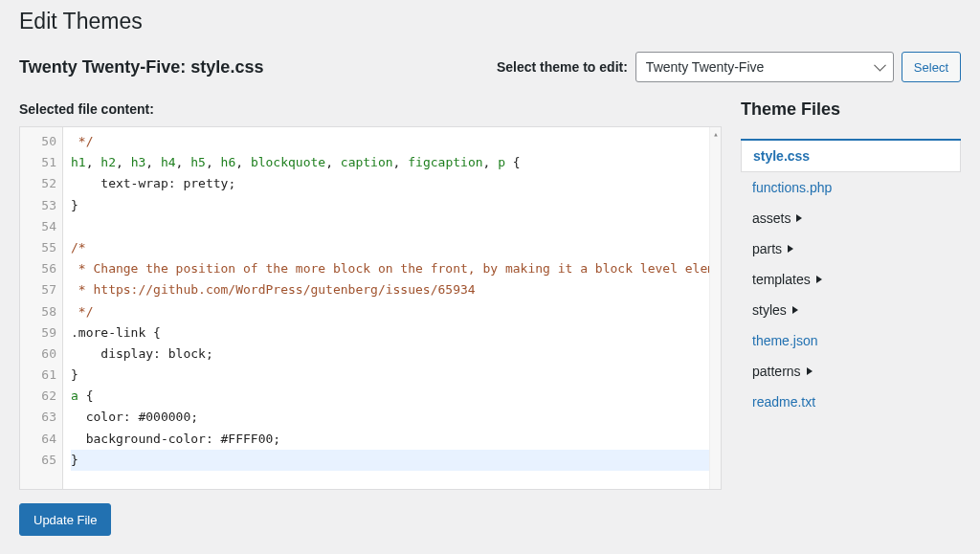  What do you see at coordinates (931, 67) in the screenshot?
I see `select-theme-button: Select` at bounding box center [931, 67].